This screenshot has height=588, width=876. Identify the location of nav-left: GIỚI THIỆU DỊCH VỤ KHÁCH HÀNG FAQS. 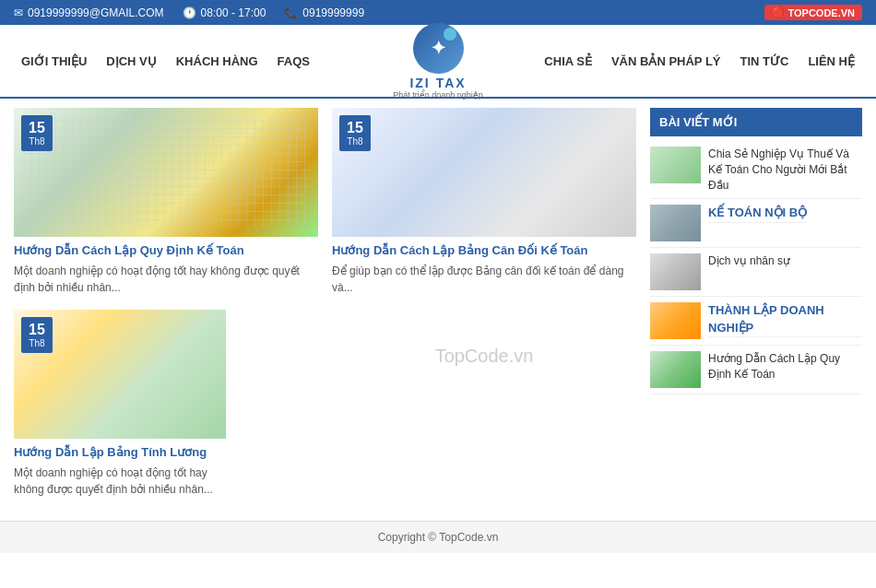
(194, 61).